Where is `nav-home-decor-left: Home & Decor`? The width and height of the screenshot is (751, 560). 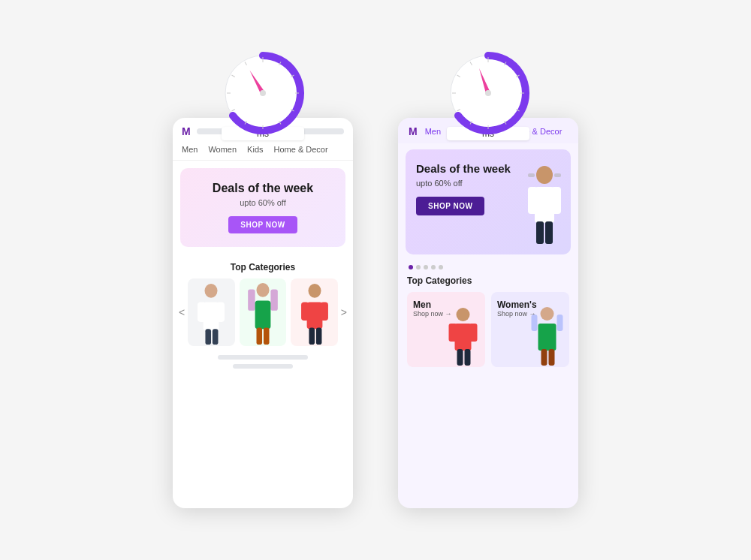
nav-home-decor-left: Home & Decor is located at coordinates (301, 149).